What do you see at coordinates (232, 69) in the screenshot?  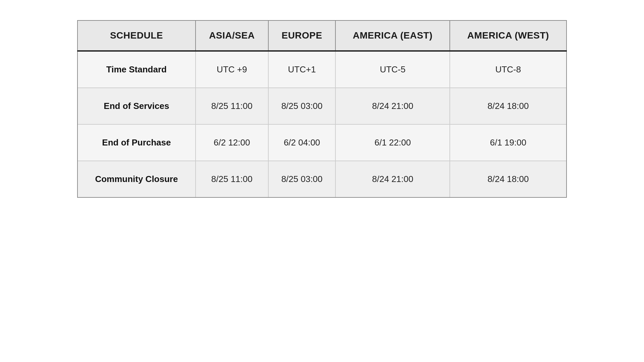 I see `cell-time-standard-asia: UTC +9` at bounding box center [232, 69].